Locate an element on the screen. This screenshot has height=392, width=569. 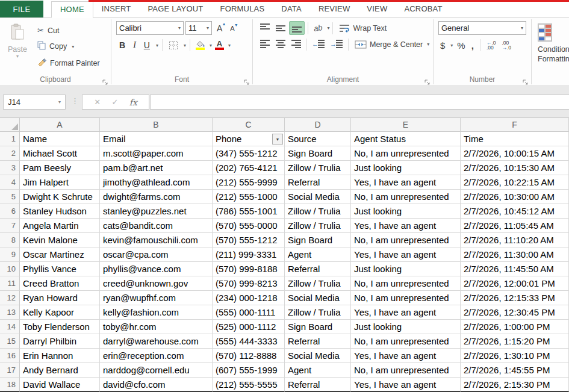
cell-F1: Time is located at coordinates (515, 139).